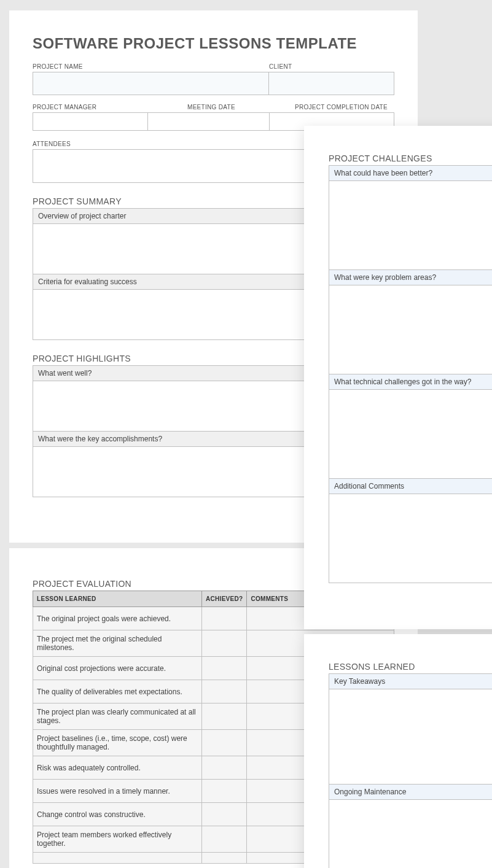 The width and height of the screenshot is (492, 868). What do you see at coordinates (151, 83) in the screenshot?
I see `input-project-name` at bounding box center [151, 83].